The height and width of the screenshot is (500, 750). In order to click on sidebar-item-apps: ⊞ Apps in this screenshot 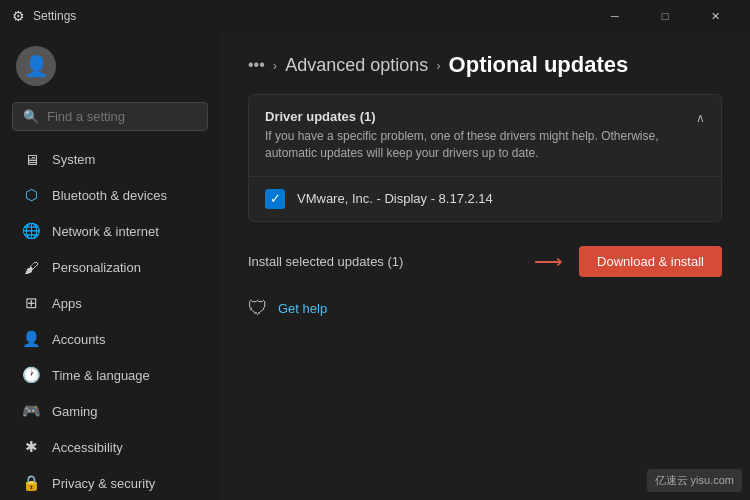, I will do `click(110, 303)`.